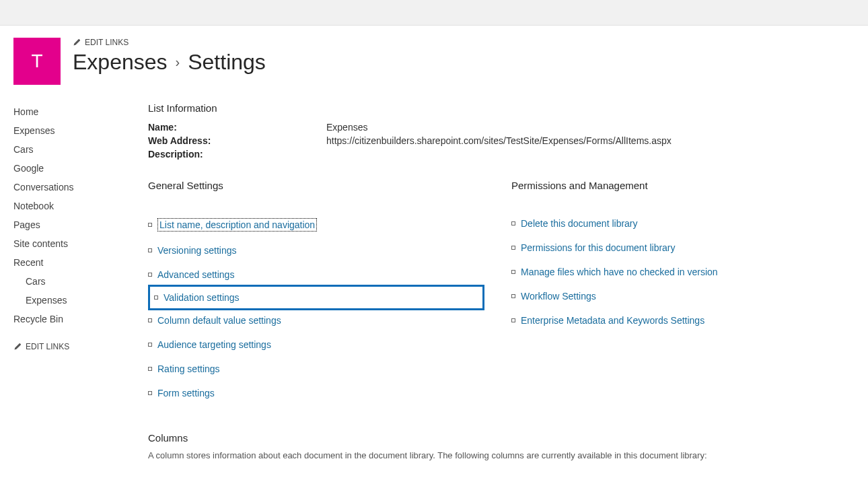 The width and height of the screenshot is (868, 488). What do you see at coordinates (227, 62) in the screenshot?
I see `breadcrumb-current: Settings` at bounding box center [227, 62].